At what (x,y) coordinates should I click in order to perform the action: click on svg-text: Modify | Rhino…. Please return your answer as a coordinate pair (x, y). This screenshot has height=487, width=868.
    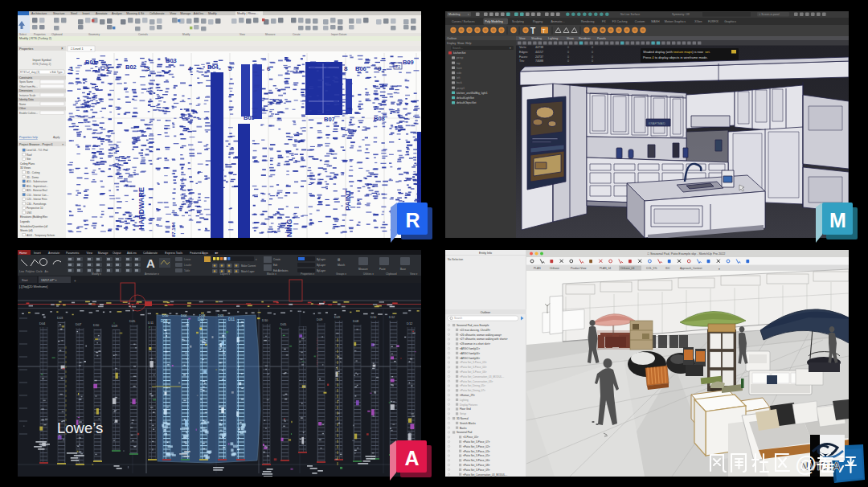
    Looking at the image, I should click on (248, 14).